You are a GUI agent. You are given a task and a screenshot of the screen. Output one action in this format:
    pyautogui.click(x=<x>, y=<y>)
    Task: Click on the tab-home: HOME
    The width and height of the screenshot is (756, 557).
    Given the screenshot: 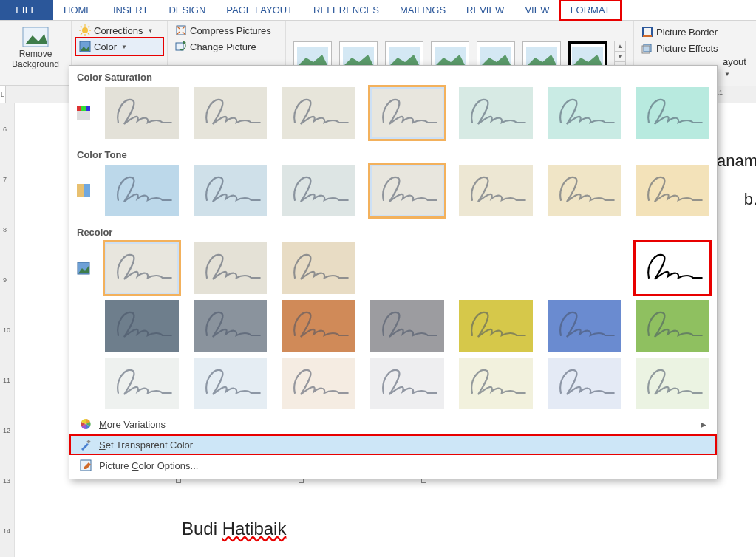 What is the action you would take?
    pyautogui.click(x=78, y=10)
    